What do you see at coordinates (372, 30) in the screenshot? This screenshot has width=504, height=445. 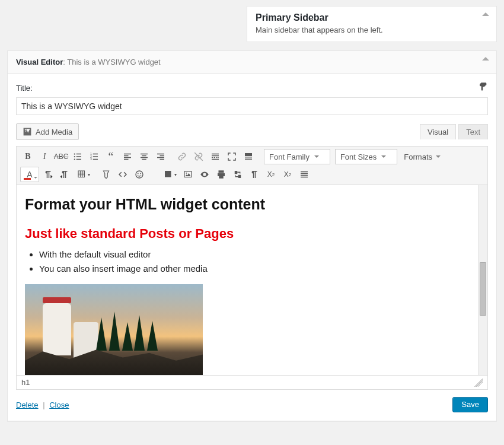 I see `sidebar-area-desc: Main sidebar that appears on the left.` at bounding box center [372, 30].